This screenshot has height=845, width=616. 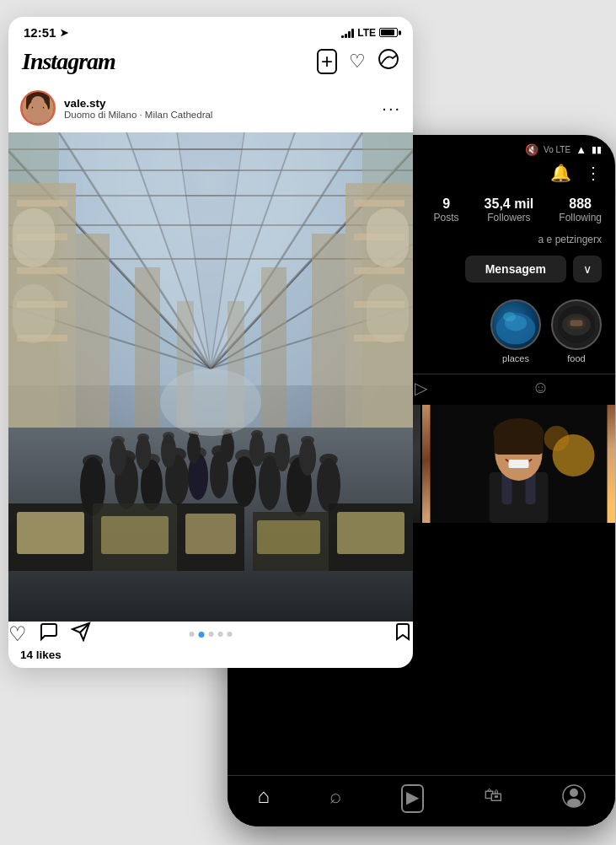 What do you see at coordinates (81, 634) in the screenshot?
I see `share-button` at bounding box center [81, 634].